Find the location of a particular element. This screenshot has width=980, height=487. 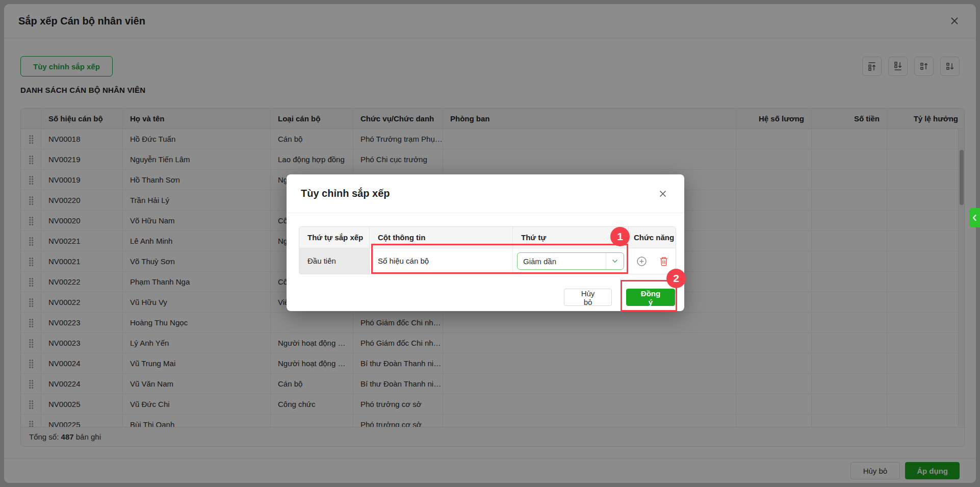

sort-direction-value: Giảm dần is located at coordinates (537, 261).